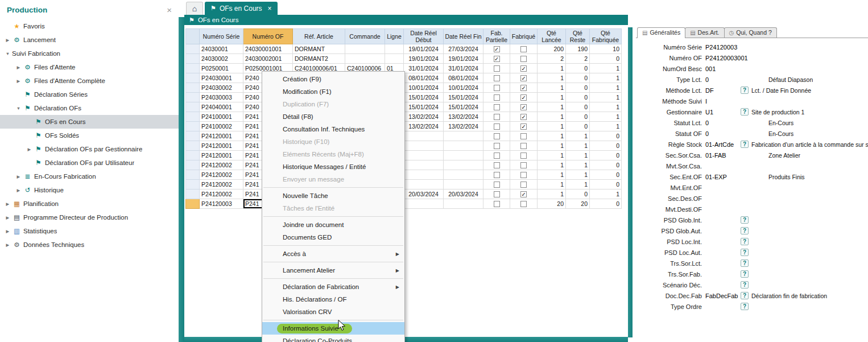  What do you see at coordinates (552, 36) in the screenshot?
I see `col-header-qte-lancee: Qté Lancée` at bounding box center [552, 36].